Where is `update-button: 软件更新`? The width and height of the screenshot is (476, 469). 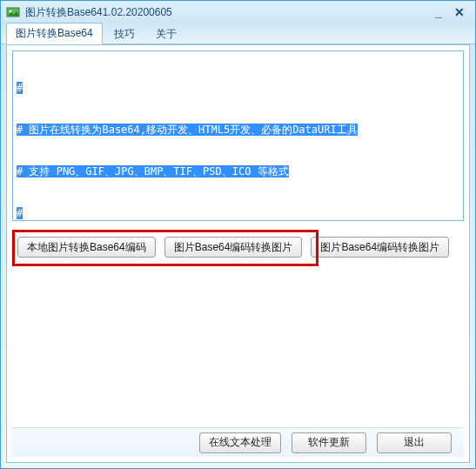
update-button: 软件更新 is located at coordinates (329, 443).